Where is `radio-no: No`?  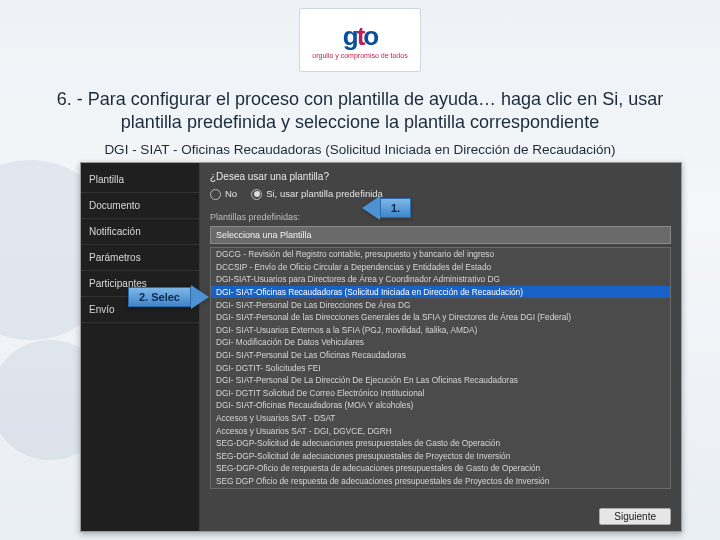 radio-no: No is located at coordinates (224, 194).